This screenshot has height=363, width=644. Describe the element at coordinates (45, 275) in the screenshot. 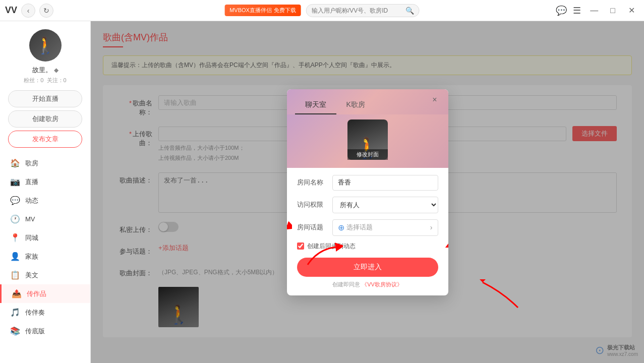

I see `sidebar-item-prose: 📋 美文` at that location.